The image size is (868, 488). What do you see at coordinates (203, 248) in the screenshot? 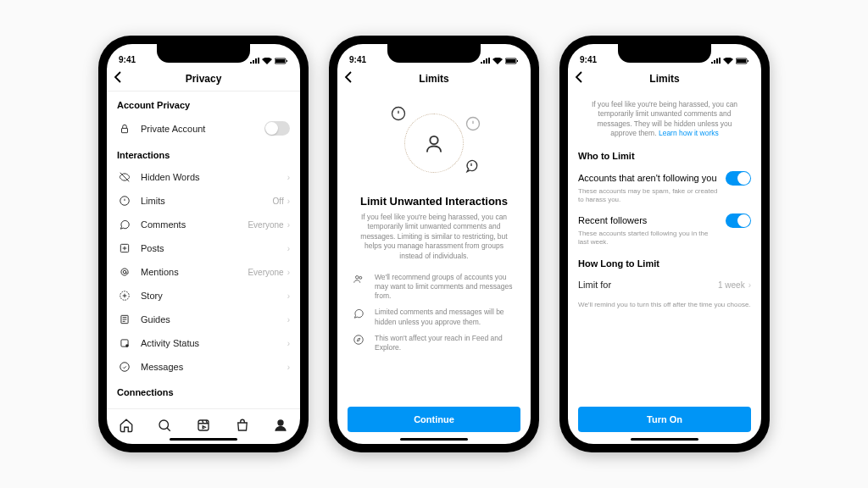
I see `row-posts: Posts ›` at bounding box center [203, 248].